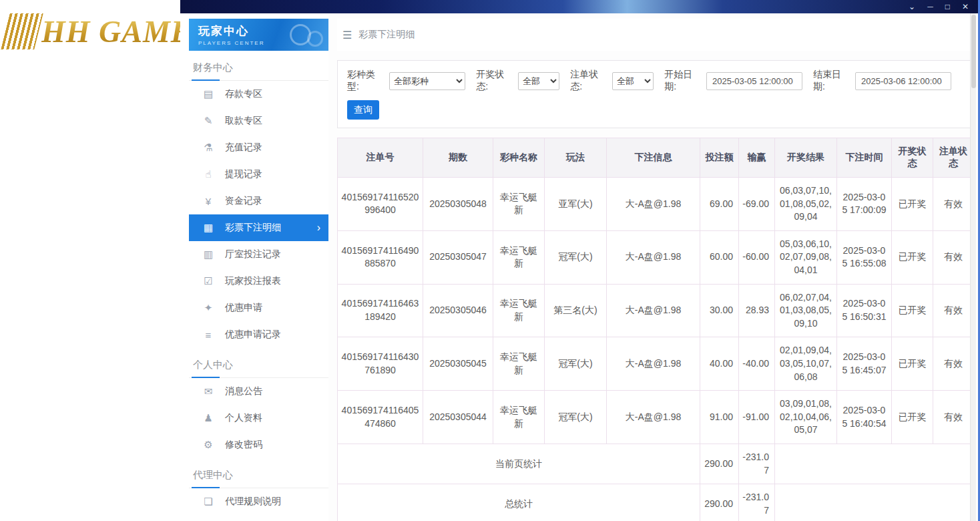  I want to click on sidebar-item-label: 修改密码, so click(244, 445).